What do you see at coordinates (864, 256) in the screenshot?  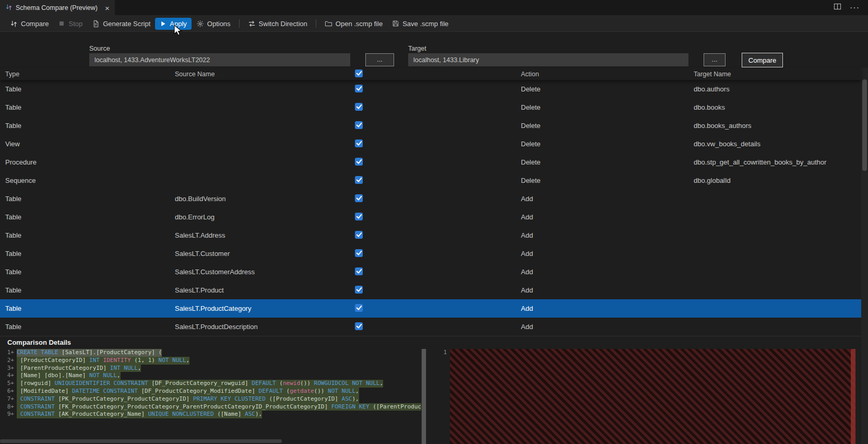 I see `main-vertical-scrollbar` at bounding box center [864, 256].